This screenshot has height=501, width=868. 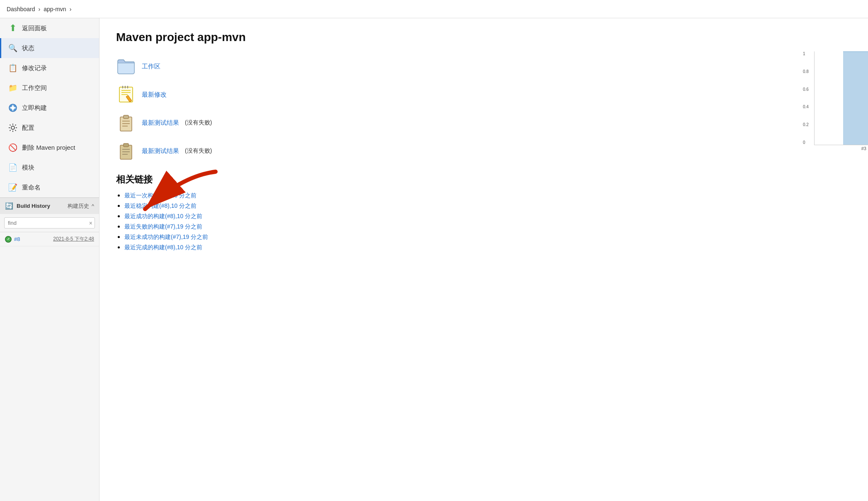 I want to click on breadcrumb-bar: Dashboard › app-mvn ›, so click(x=434, y=9).